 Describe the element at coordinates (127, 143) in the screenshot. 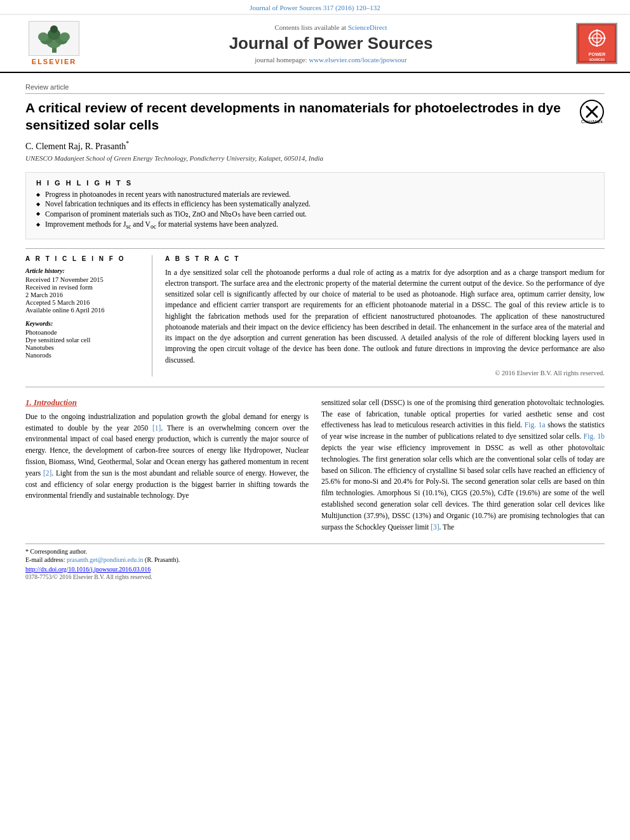

I see `corresponding-marker: *` at that location.